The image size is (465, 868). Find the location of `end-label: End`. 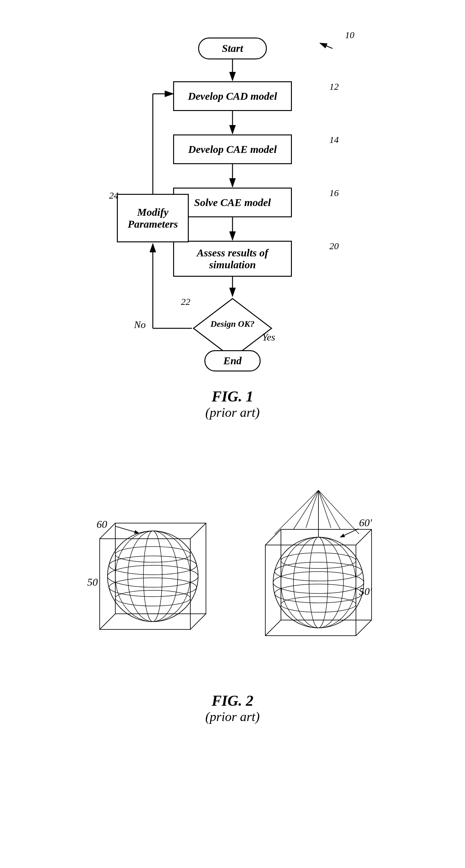

end-label: End is located at coordinates (233, 361).